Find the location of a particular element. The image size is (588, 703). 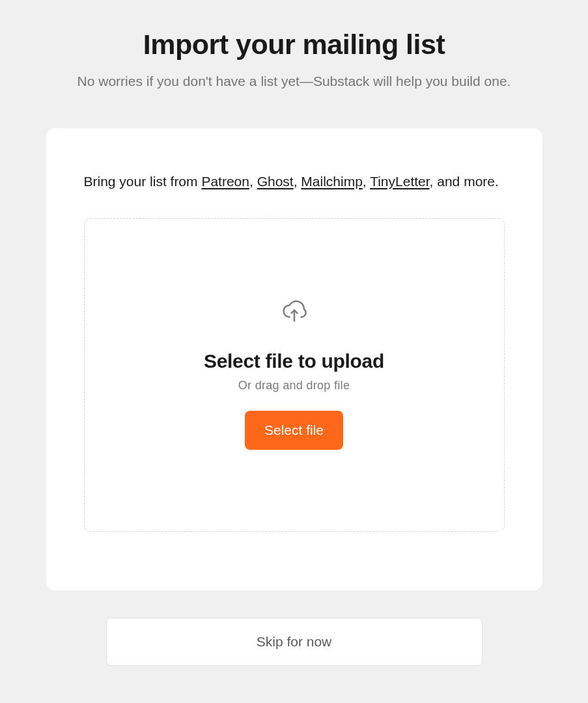

source-suffix: , and more. is located at coordinates (464, 181).